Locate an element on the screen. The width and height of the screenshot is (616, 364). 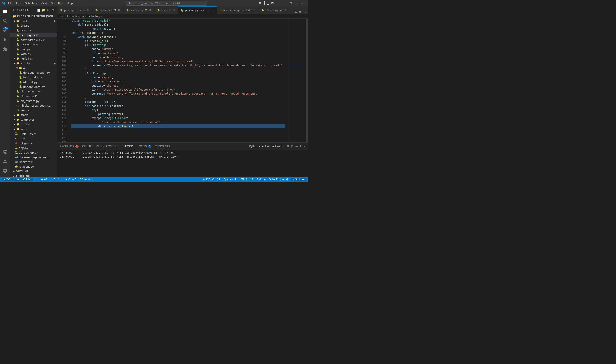
code-text: class Posting(db.Model): def restore(dat… is located at coordinates (178, 80).